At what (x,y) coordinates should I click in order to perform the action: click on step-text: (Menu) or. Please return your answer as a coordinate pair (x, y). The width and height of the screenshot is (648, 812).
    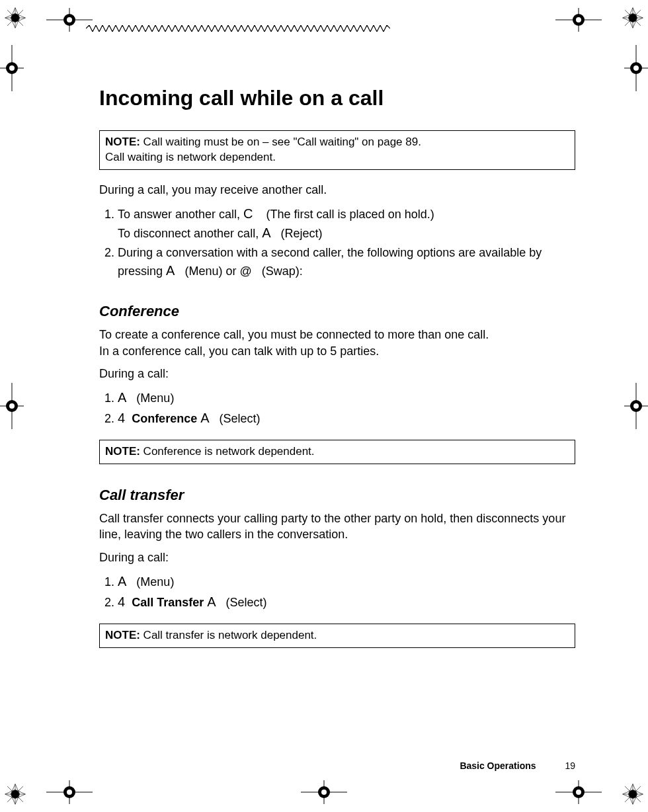
    Looking at the image, I should click on (210, 271).